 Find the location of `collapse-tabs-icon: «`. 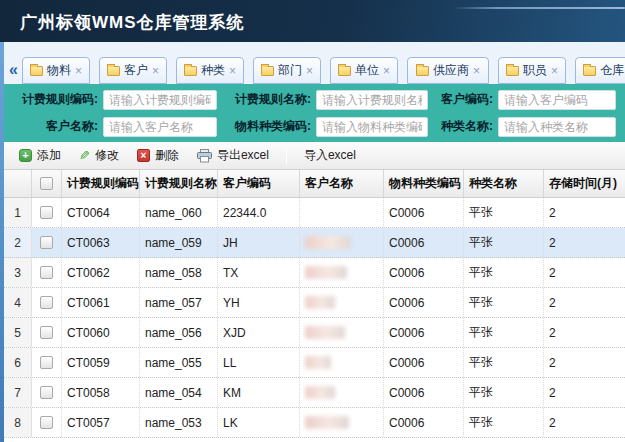

collapse-tabs-icon: « is located at coordinates (14, 73).